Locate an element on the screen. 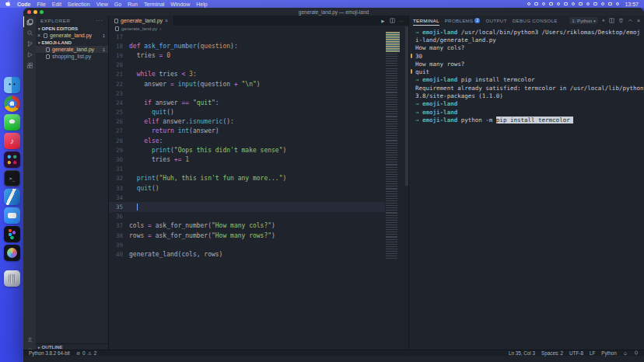 Image resolution: width=644 pixels, height=362 pixels. menu-go: Go is located at coordinates (118, 5).